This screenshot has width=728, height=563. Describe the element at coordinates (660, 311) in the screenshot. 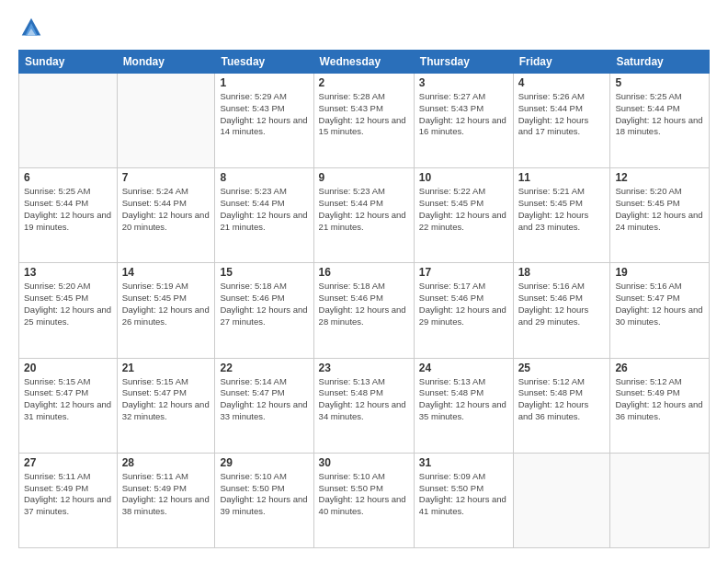

I see `day-cell: 19Sunrise: 5:16 AMSunset: 5:47 PMDayligh…` at that location.